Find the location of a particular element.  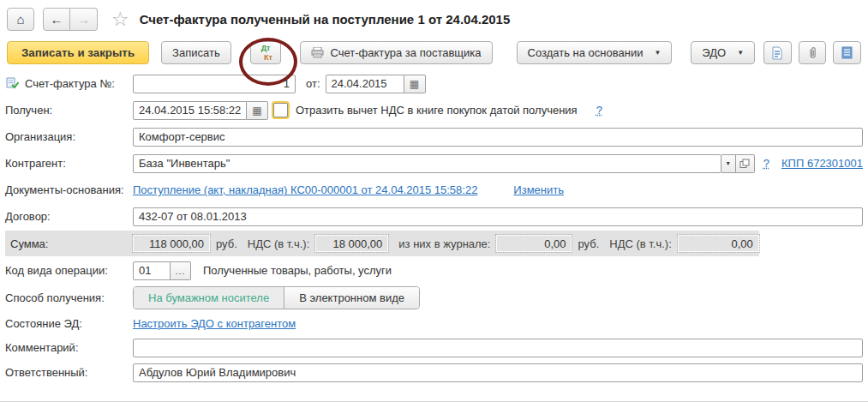

base-documents-label: Документы-основания: is located at coordinates (65, 190).